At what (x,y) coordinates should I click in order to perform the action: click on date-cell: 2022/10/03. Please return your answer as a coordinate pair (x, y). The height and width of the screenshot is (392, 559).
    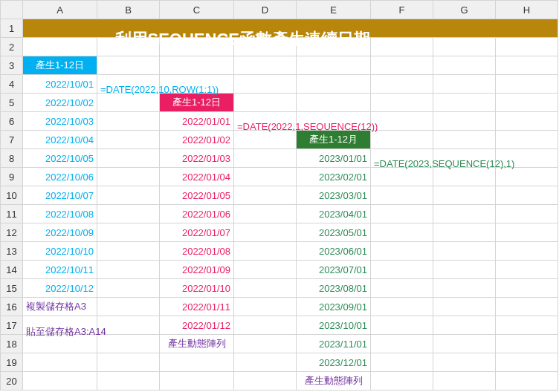
    Looking at the image, I should click on (60, 122).